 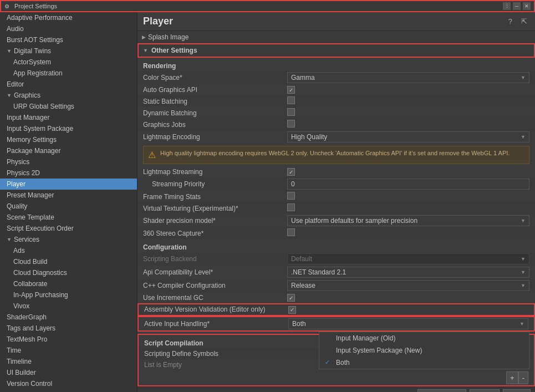 What do you see at coordinates (424, 350) in the screenshot?
I see `dropdown-option-input-system-package: Input System Package (New)` at bounding box center [424, 350].